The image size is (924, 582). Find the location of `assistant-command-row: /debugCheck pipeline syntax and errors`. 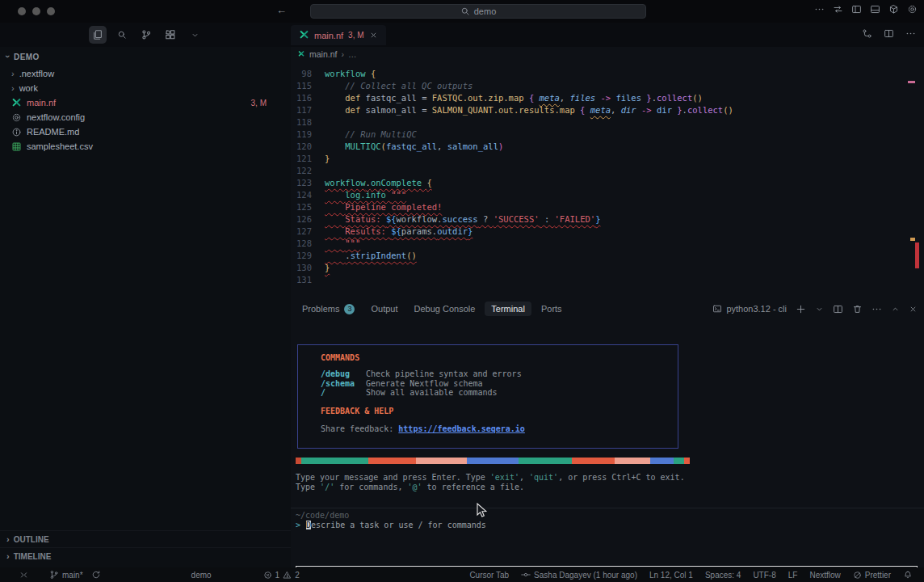

assistant-command-row: /debugCheck pipeline syntax and errors is located at coordinates (494, 374).